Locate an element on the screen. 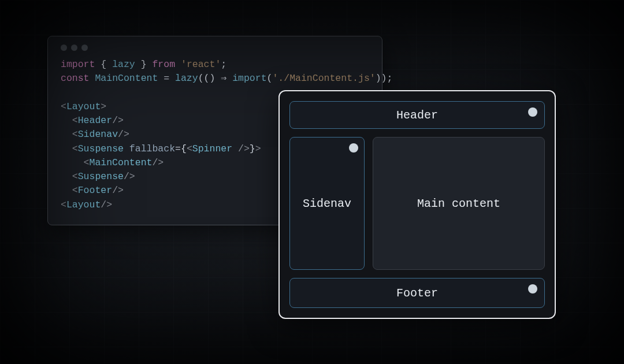 The height and width of the screenshot is (364, 624). layout-region-sidenav: Sidenav is located at coordinates (327, 203).